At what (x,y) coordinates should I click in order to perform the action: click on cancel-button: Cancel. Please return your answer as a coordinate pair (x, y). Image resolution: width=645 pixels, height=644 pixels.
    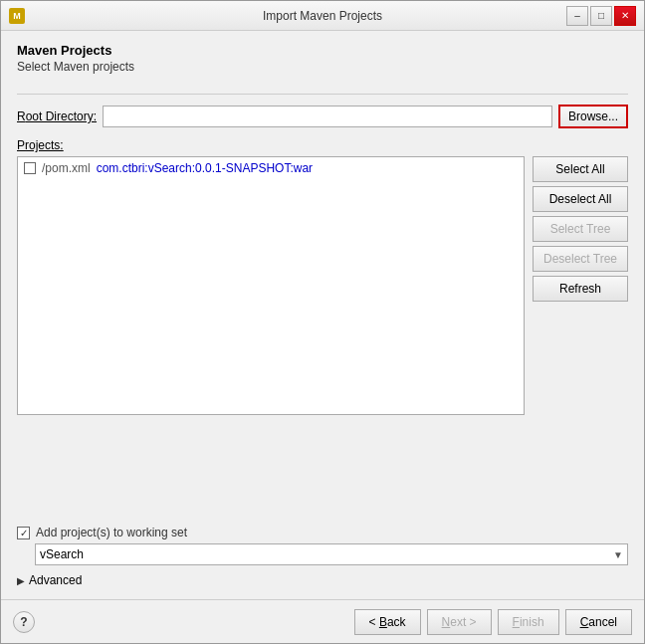
    Looking at the image, I should click on (599, 622).